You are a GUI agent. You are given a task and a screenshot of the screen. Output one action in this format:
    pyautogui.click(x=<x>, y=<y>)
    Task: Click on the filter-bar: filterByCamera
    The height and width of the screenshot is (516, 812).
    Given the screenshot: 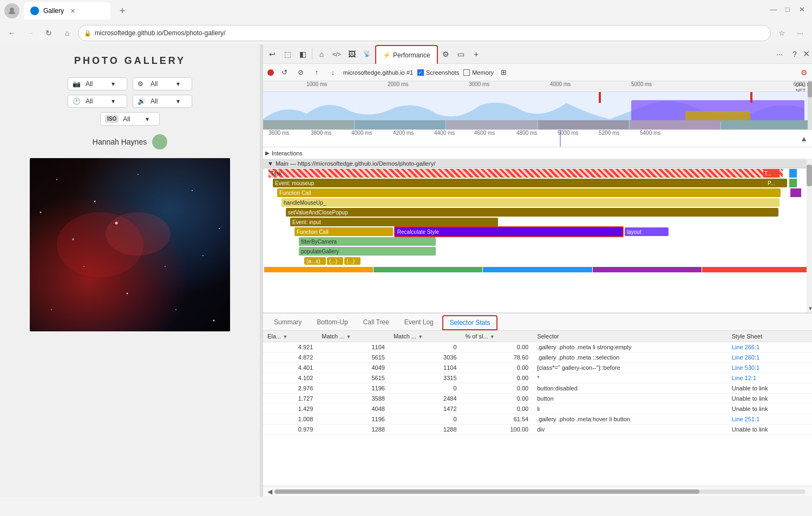 What is the action you would take?
    pyautogui.click(x=367, y=241)
    